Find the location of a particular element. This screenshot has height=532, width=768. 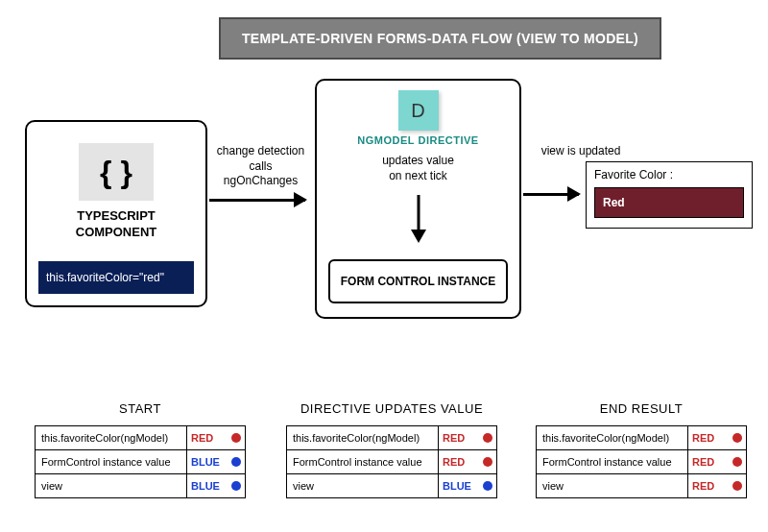

arrow1-line3: ngOnChanges is located at coordinates (261, 181).